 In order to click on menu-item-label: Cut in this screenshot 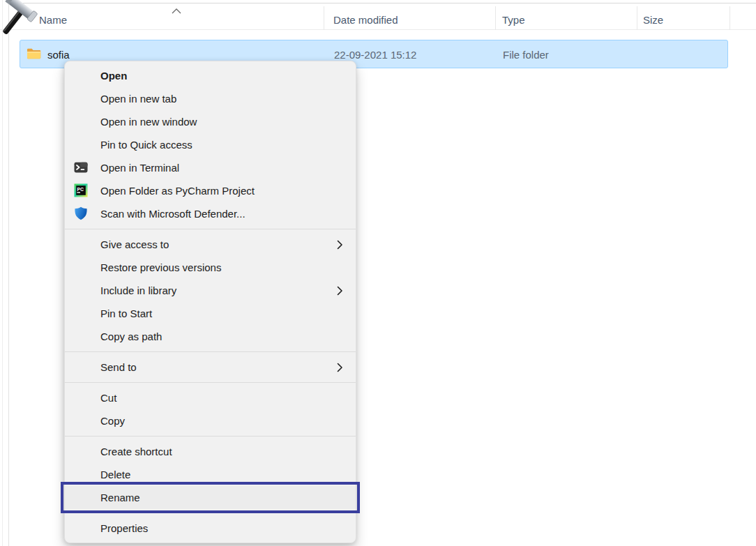, I will do `click(222, 397)`.